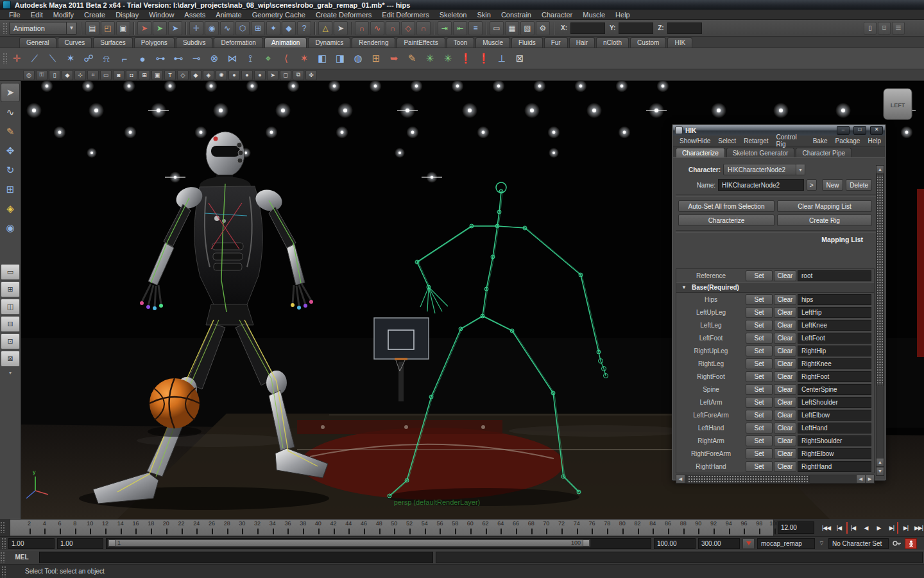 Image resolution: width=924 pixels, height=578 pixels. I want to click on safe-action-icon: ▣, so click(157, 75).